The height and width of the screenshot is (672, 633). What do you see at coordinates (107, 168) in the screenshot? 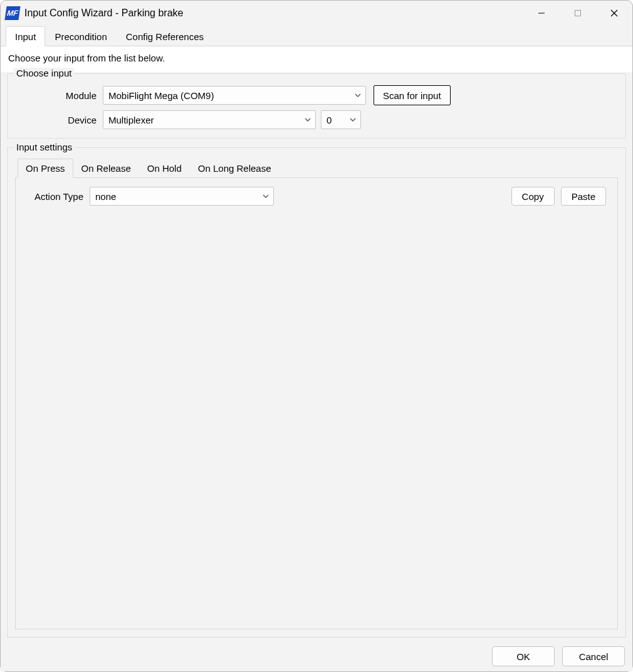
I see `tab-on-release: On Release` at bounding box center [107, 168].